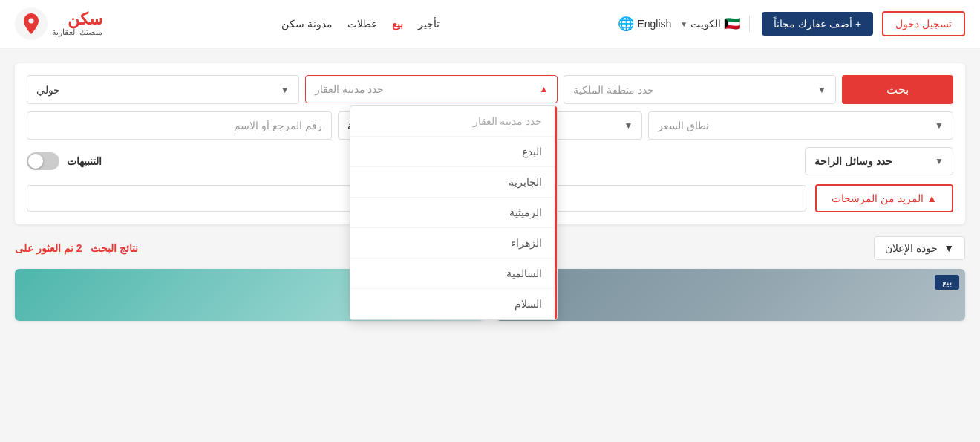  Describe the element at coordinates (59, 24) in the screenshot. I see `logo: سكن منصتك العقارية` at that location.